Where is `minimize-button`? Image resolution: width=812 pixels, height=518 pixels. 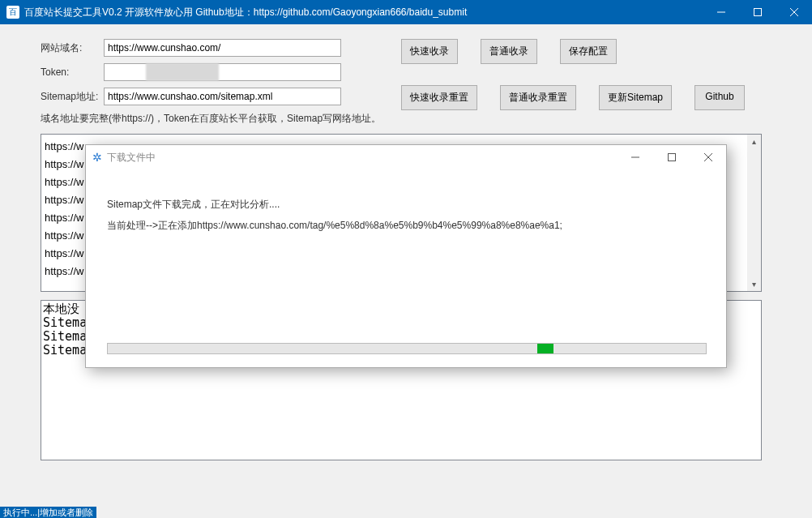
minimize-button is located at coordinates (721, 12).